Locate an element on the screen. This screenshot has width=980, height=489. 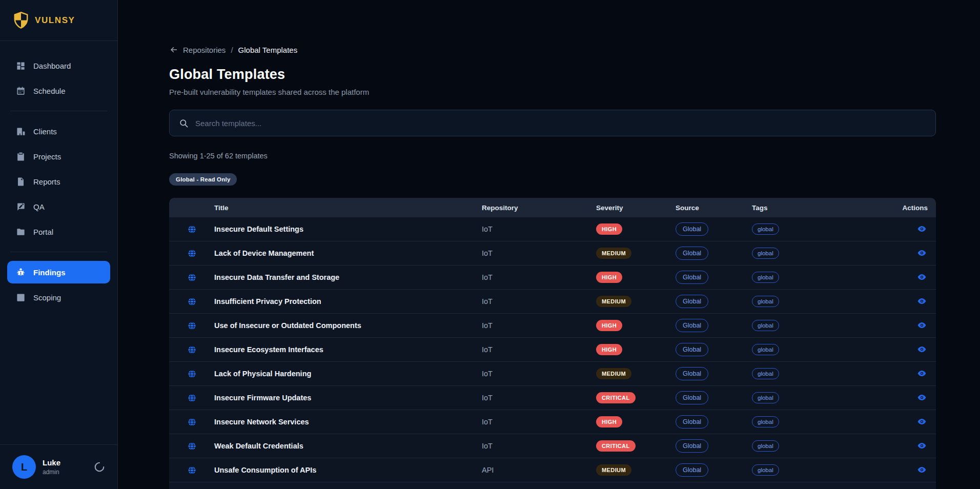
table-row: Insecure Default Settings IoT HIGH Globa… is located at coordinates (553, 230).